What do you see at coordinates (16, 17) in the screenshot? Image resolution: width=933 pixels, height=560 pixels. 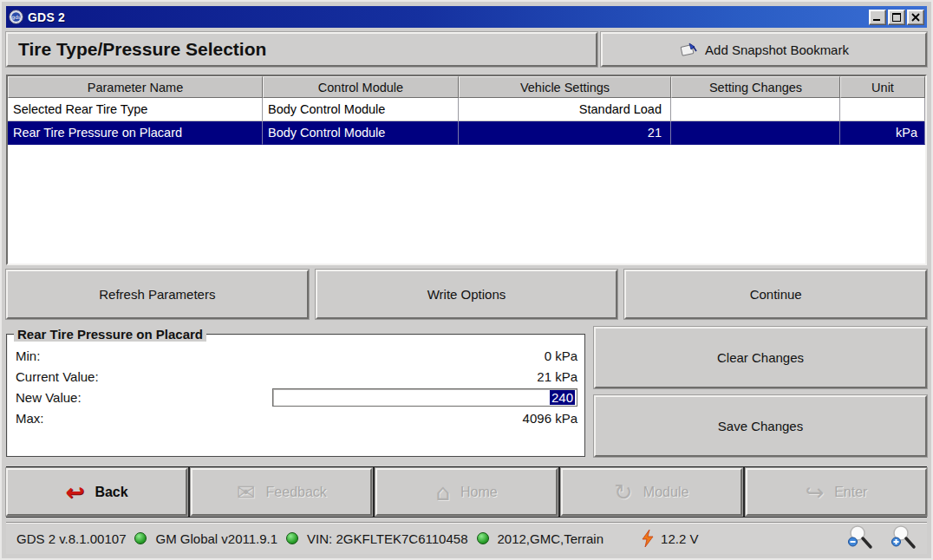 I see `svg-text: gds` at bounding box center [16, 17].